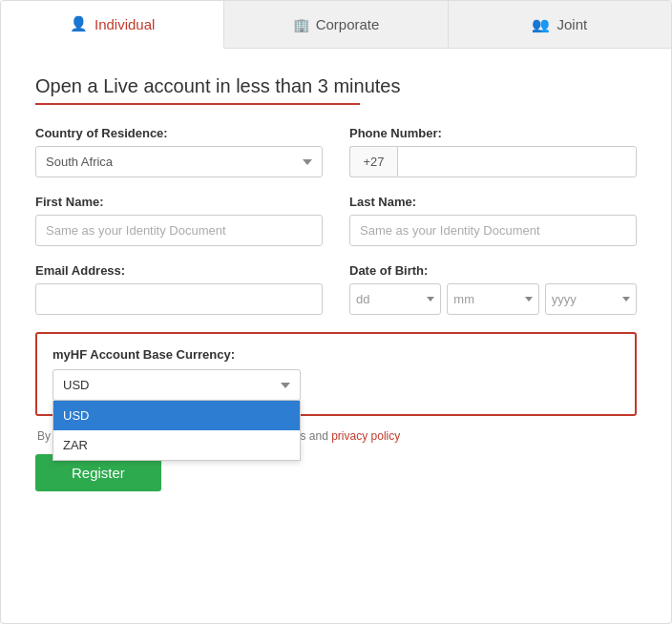 The height and width of the screenshot is (624, 672). I want to click on title-underline, so click(198, 104).